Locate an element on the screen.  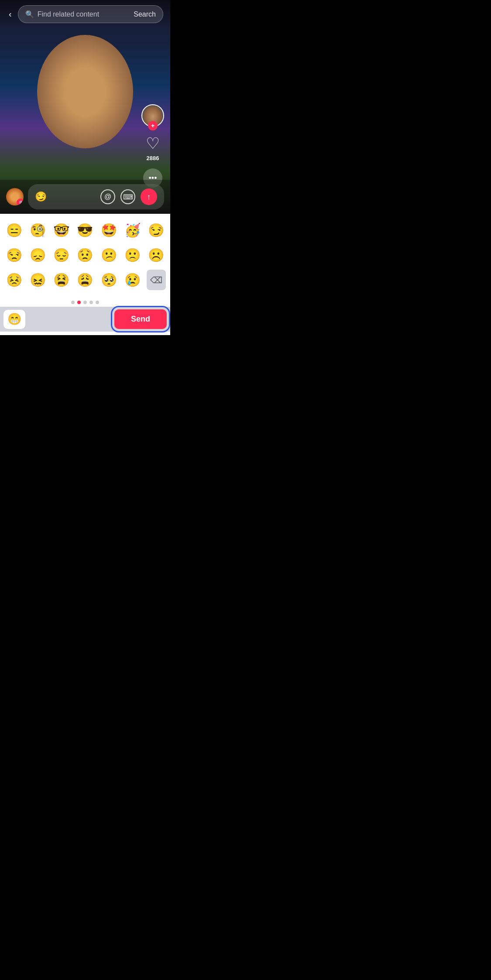
mention-button: @ is located at coordinates (108, 197).